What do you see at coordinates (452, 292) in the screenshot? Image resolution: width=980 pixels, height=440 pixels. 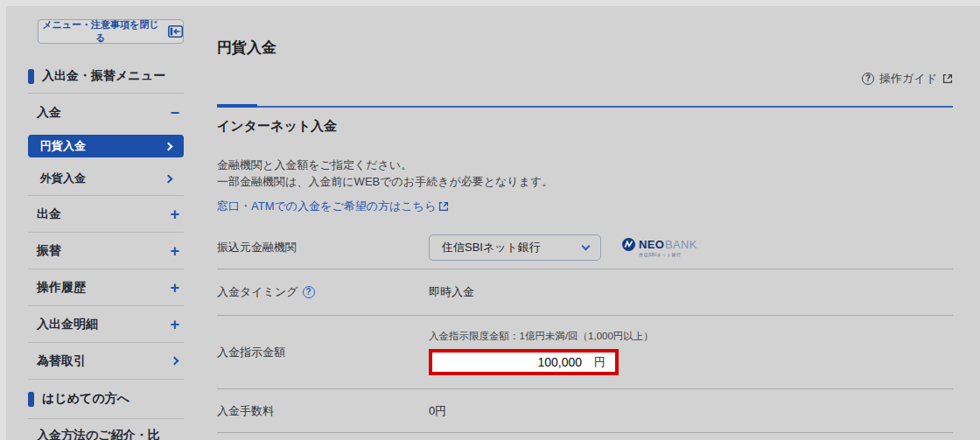 I see `timing-value: 即時入金` at bounding box center [452, 292].